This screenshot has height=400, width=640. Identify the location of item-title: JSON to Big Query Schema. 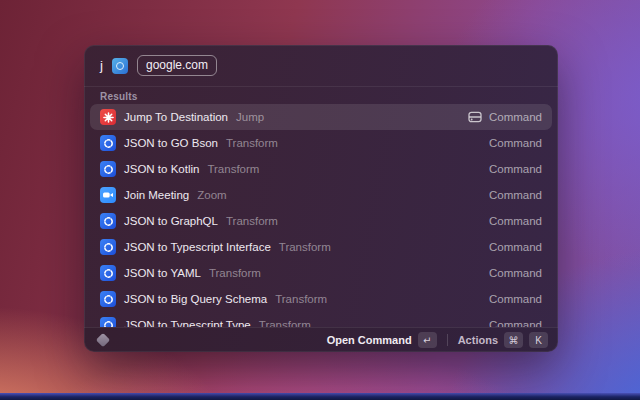
(196, 299).